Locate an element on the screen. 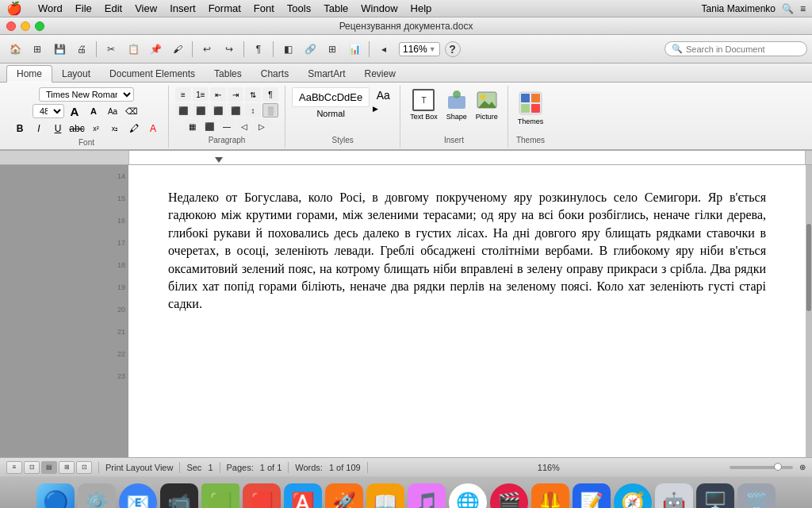  zoom-dropdown-icon: ▼ is located at coordinates (433, 49).